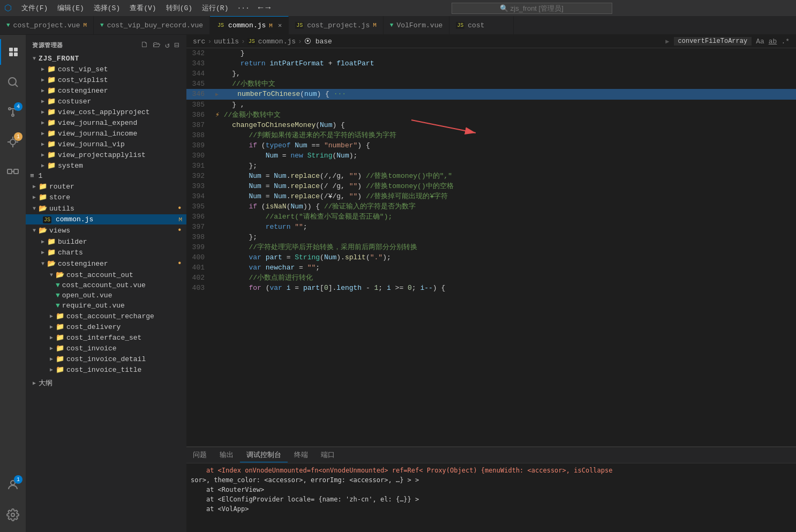  What do you see at coordinates (217, 94) in the screenshot?
I see `fold-346: ▶` at bounding box center [217, 94].